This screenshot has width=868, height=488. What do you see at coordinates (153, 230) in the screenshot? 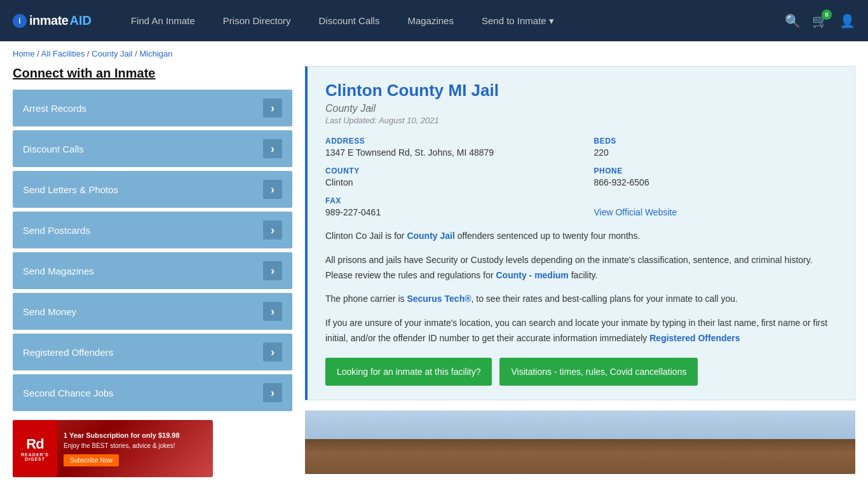
I see `sidebar-item-send-postcards: Send Postcards ›` at bounding box center [153, 230].